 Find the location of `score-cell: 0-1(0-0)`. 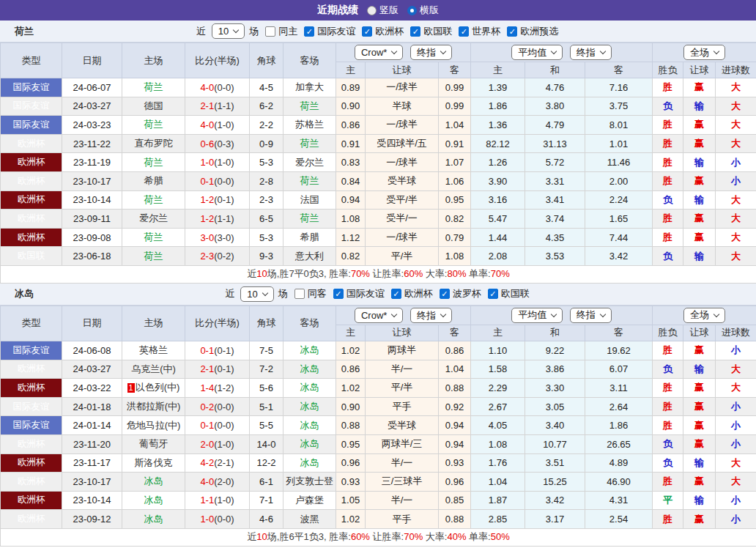

score-cell: 0-1(0-0) is located at coordinates (218, 426).